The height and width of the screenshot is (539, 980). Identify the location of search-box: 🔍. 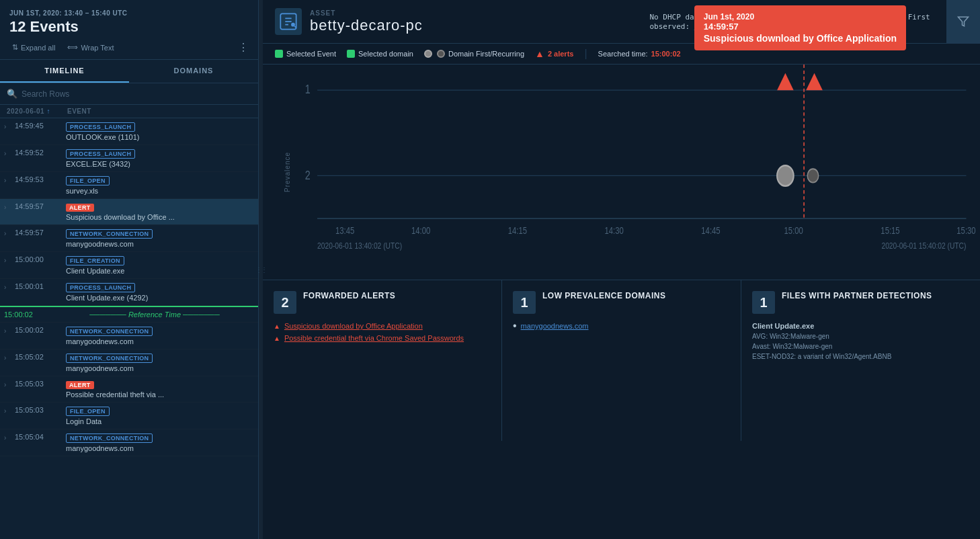
(129, 94).